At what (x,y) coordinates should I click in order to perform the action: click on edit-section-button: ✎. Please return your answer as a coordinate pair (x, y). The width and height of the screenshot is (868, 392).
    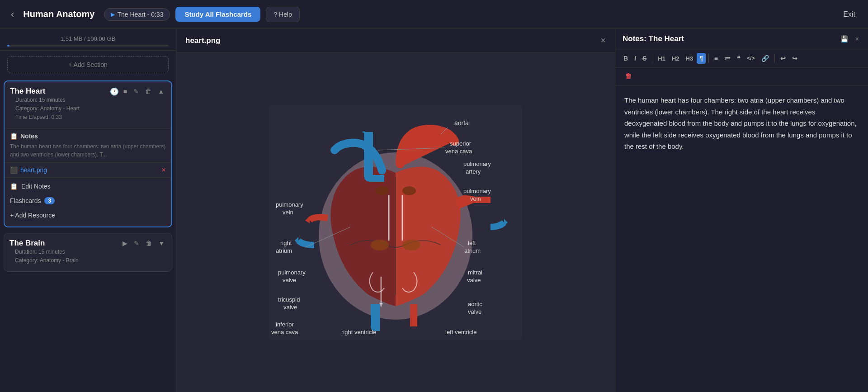
    Looking at the image, I should click on (136, 91).